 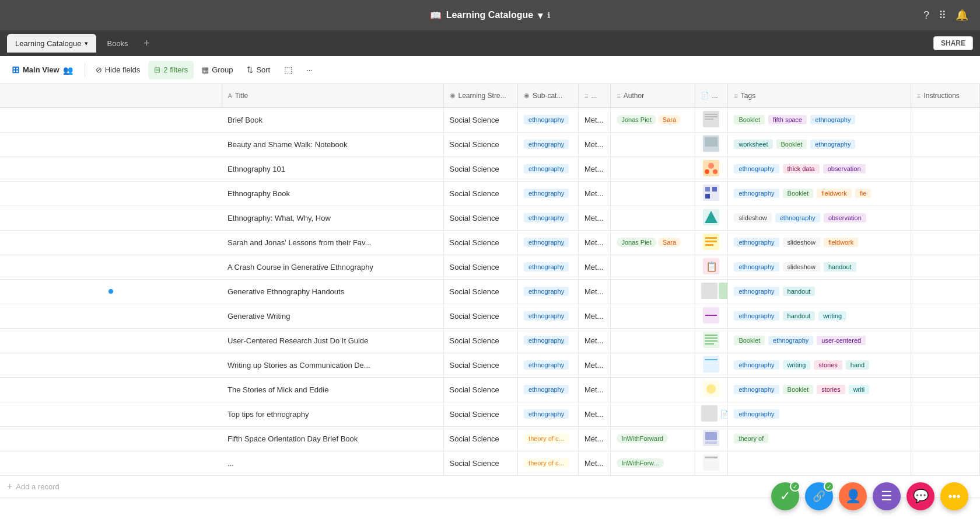 I want to click on col-header-col6: 📄 ..., so click(x=712, y=96).